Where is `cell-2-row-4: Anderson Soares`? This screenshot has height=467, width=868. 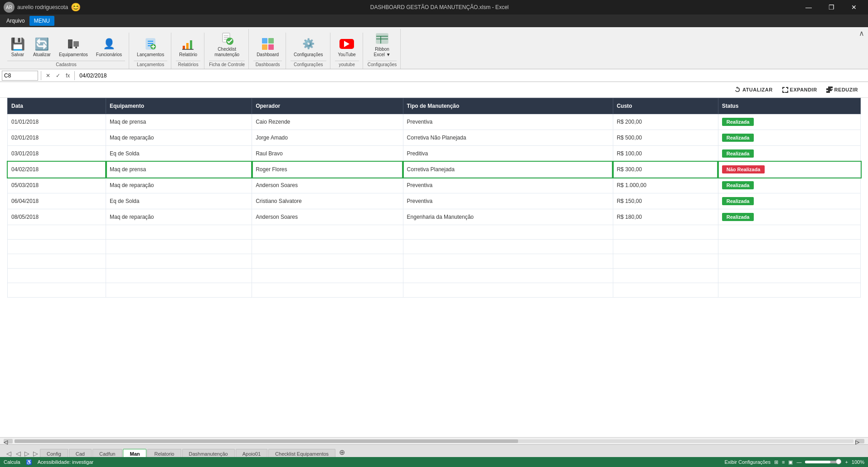
cell-2-row-4: Anderson Soares is located at coordinates (327, 186).